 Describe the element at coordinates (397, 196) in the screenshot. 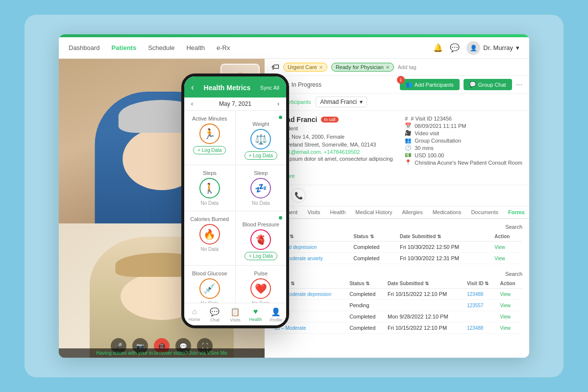

I see `action-icons-row: 📅 📞` at that location.